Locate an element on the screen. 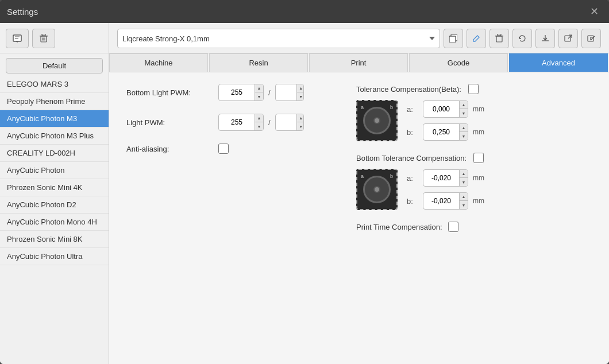 This screenshot has height=364, width=609. sidebar-item-anycubic-photon-m3: AnyCubic Photon M3 is located at coordinates (54, 119).